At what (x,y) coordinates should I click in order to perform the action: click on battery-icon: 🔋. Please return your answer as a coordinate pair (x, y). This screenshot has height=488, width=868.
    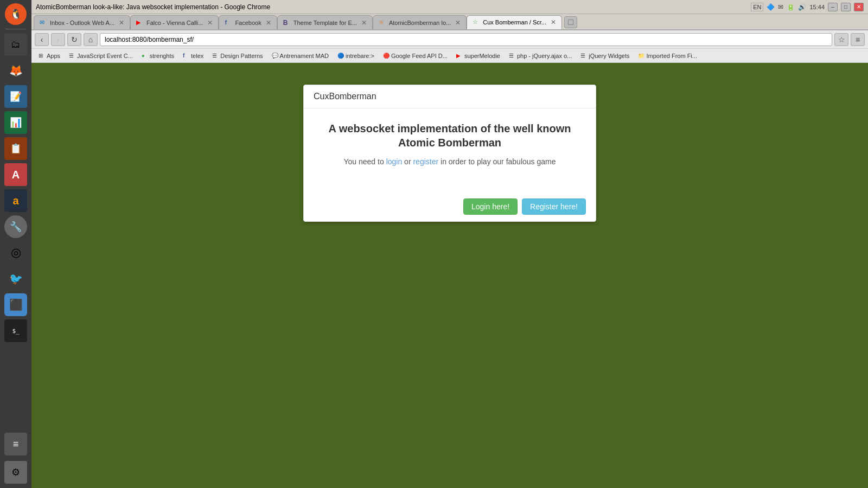
    Looking at the image, I should click on (791, 7).